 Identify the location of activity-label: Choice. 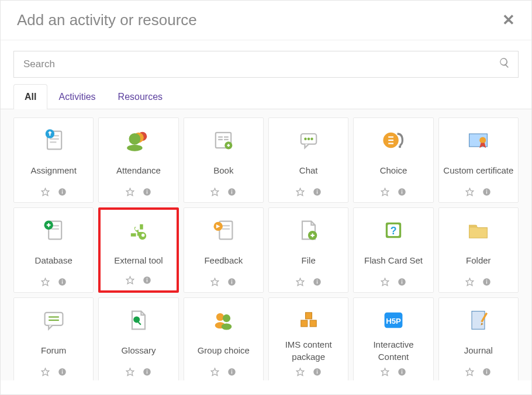
(394, 171).